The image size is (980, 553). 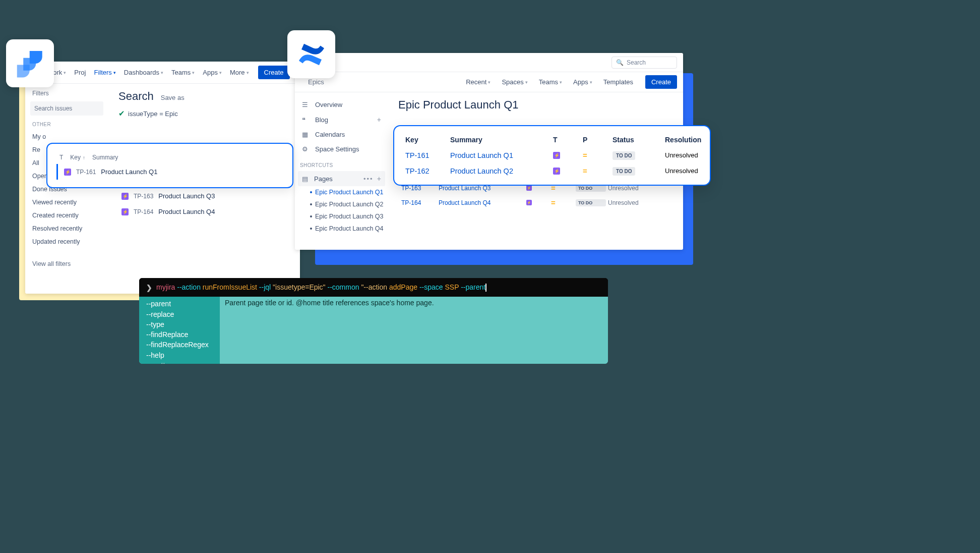 What do you see at coordinates (313, 82) in the screenshot?
I see `breadcrumb: Epics` at bounding box center [313, 82].